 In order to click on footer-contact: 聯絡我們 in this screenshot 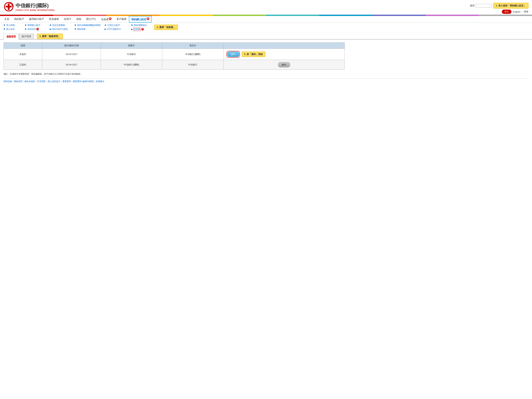, I will do `click(18, 82)`.